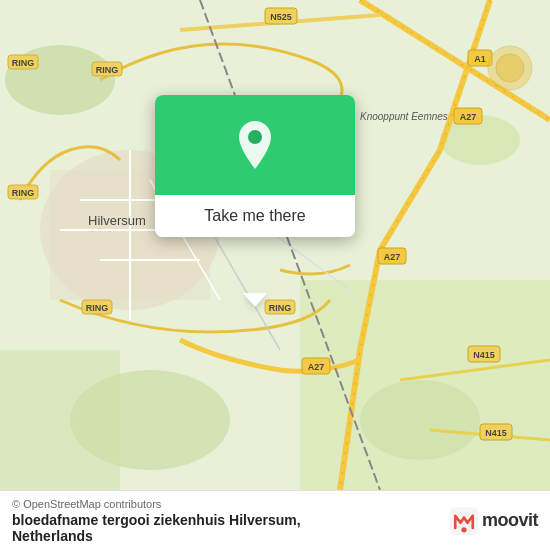  I want to click on svg-text: Knooppunt Eemnes, so click(404, 116).